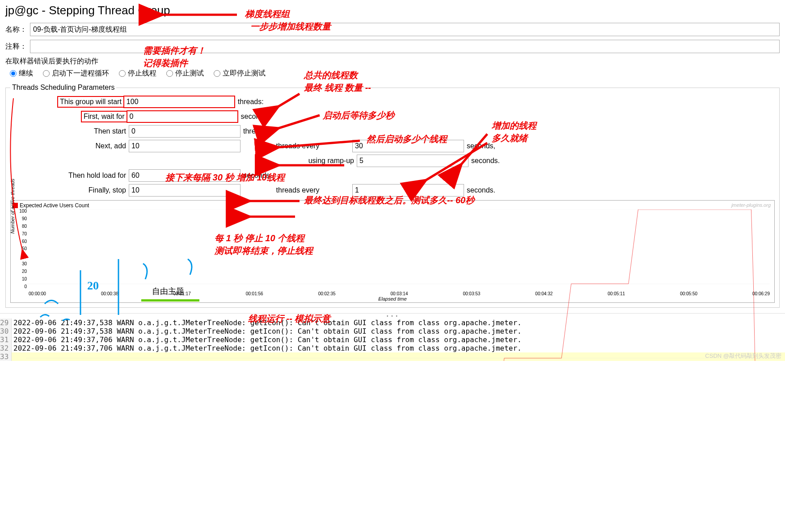  What do you see at coordinates (185, 131) in the screenshot?
I see `then-input` at bounding box center [185, 131].